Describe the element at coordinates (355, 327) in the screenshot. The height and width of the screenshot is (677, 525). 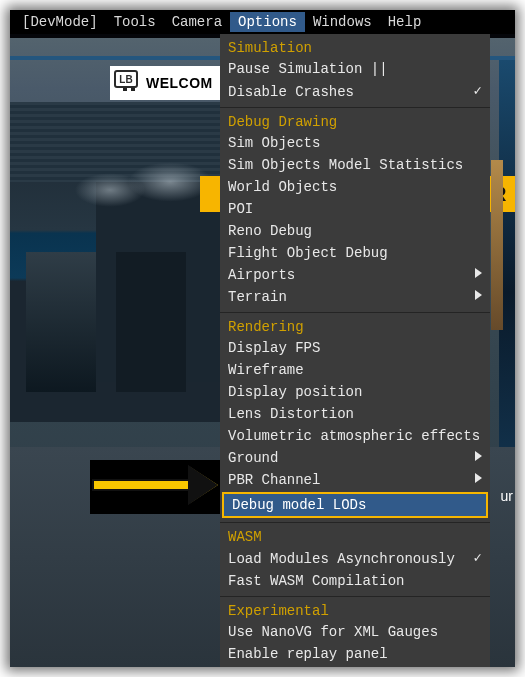
I see `section-rendering: Rendering` at that location.